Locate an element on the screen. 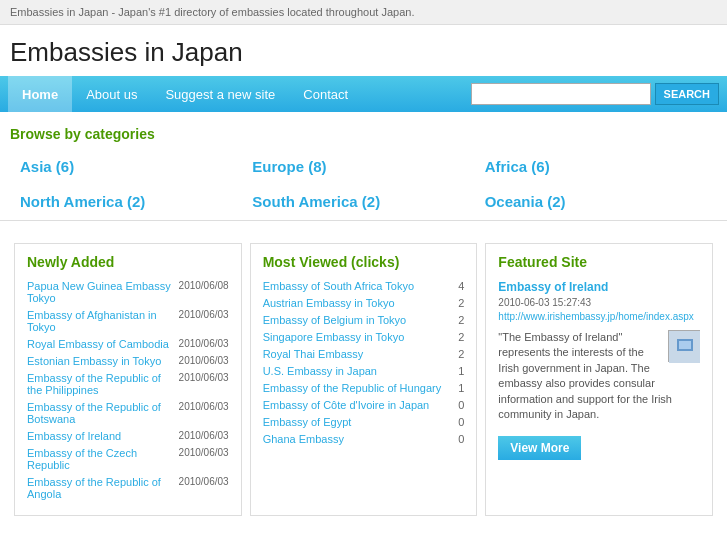  list-item: Embassy of the Czech Republic 2010/06/03 is located at coordinates (128, 459).